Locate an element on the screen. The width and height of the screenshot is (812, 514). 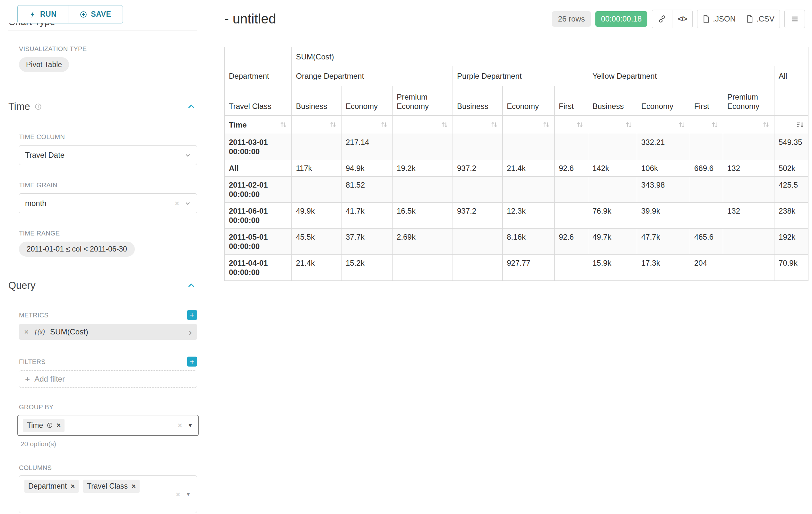
sort-icon is located at coordinates (715, 125).